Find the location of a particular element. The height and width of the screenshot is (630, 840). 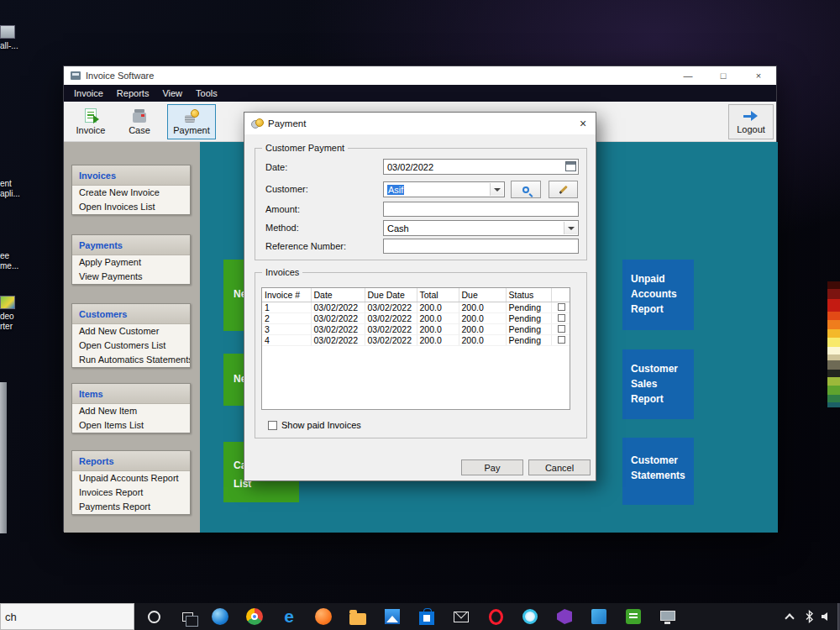

taskbar-search-input: ch is located at coordinates (67, 617).